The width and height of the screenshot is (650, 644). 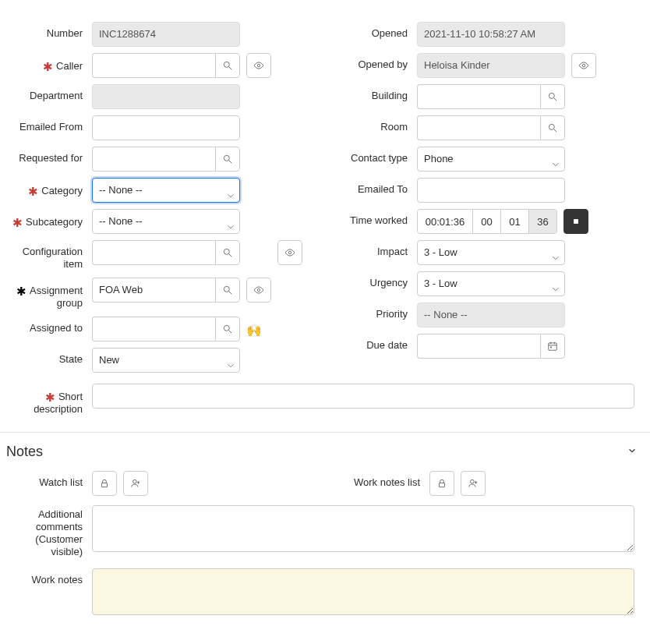 I want to click on config-item-input, so click(x=154, y=253).